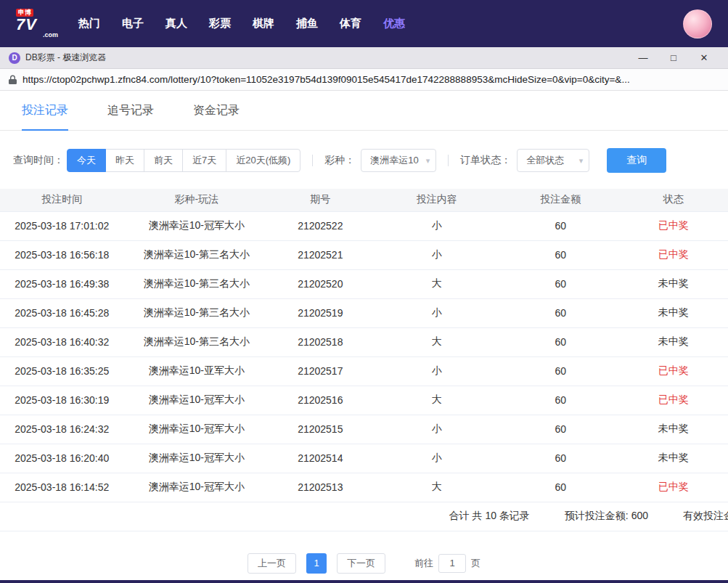 Image resolution: width=728 pixels, height=583 pixels. I want to click on next-page-button: 下一页, so click(361, 563).